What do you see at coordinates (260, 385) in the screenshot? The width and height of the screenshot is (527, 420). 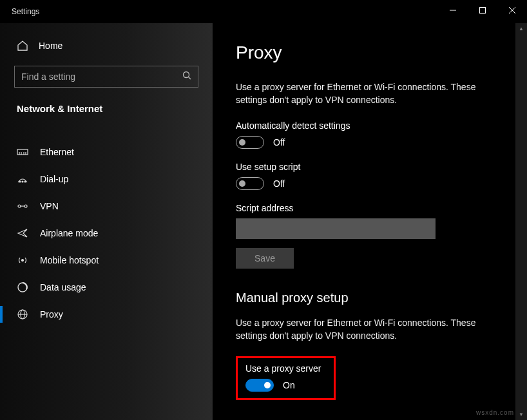 I see `use-proxy-toggle` at bounding box center [260, 385].